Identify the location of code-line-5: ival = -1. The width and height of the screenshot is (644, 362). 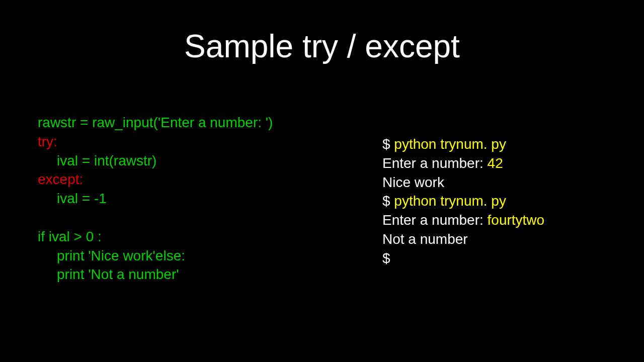
(82, 198).